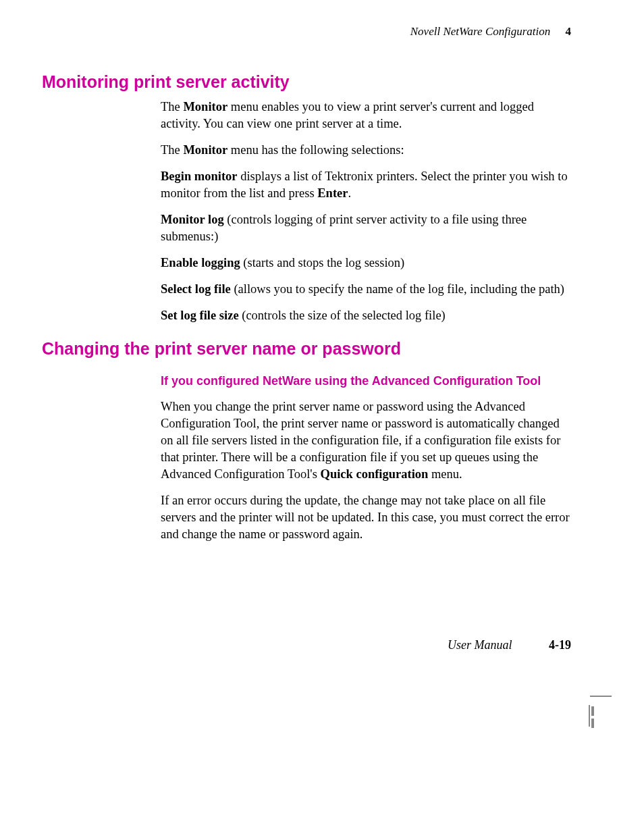 This screenshot has width=644, height=834. I want to click on term-select-log-file: Select log file, so click(196, 289).